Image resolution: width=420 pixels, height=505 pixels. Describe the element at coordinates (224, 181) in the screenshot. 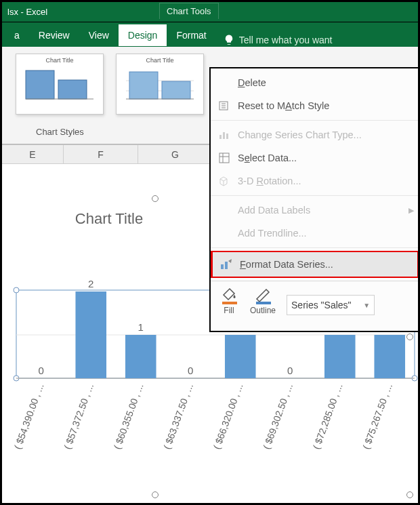

I see `rotation-3d-icon` at that location.